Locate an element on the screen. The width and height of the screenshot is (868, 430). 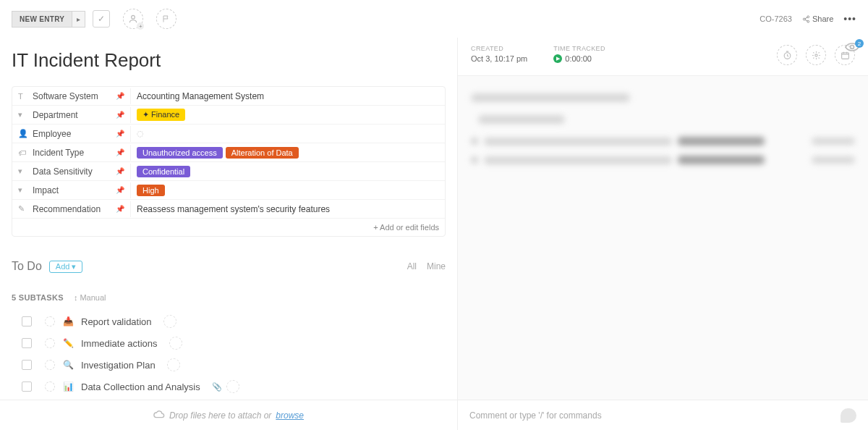
subtask-row: 📥 Report validation is located at coordinates (229, 321).